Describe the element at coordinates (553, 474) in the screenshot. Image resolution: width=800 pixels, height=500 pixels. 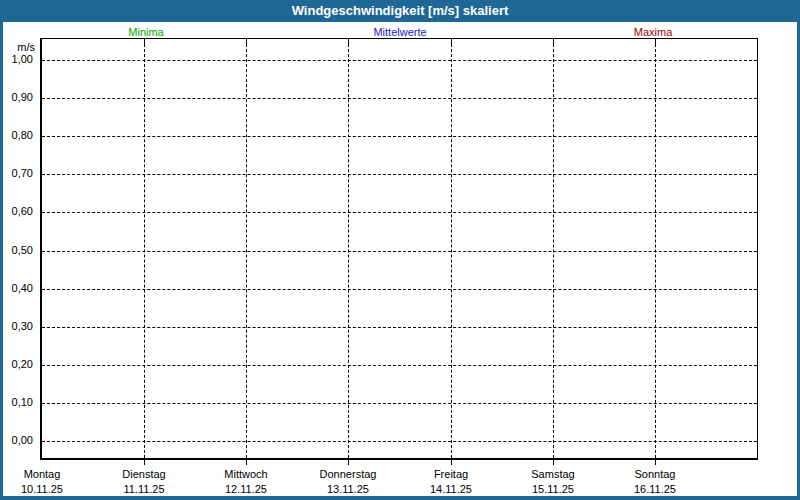
I see `x-day-label: Samstag` at that location.